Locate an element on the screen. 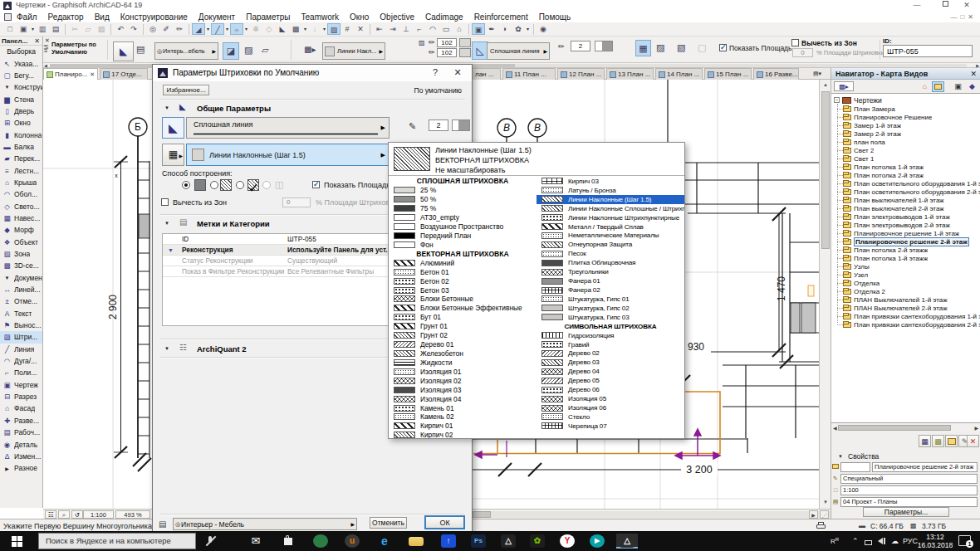 The image size is (980, 551). toolbox-item: ◇ Свето... is located at coordinates (22, 206).